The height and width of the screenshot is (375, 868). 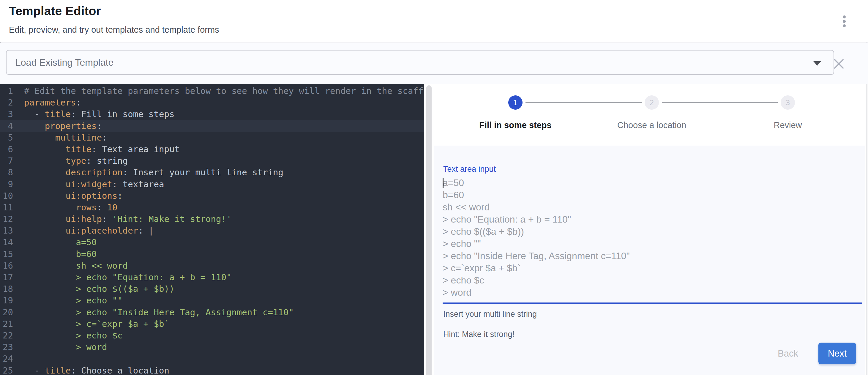 I want to click on line-number: 20, so click(x=7, y=313).